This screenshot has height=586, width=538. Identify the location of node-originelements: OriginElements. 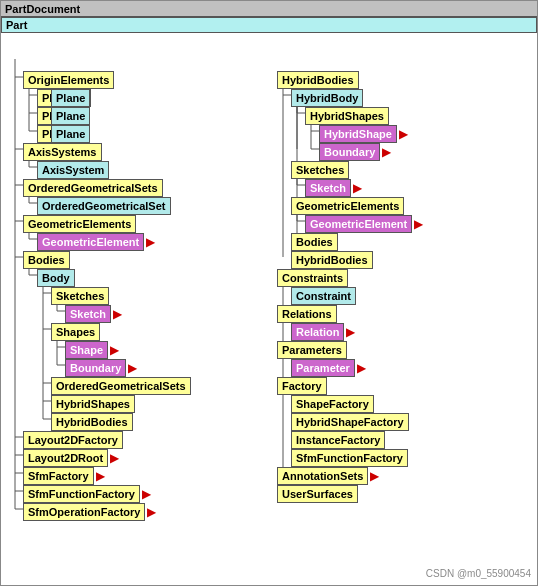
(68, 80).